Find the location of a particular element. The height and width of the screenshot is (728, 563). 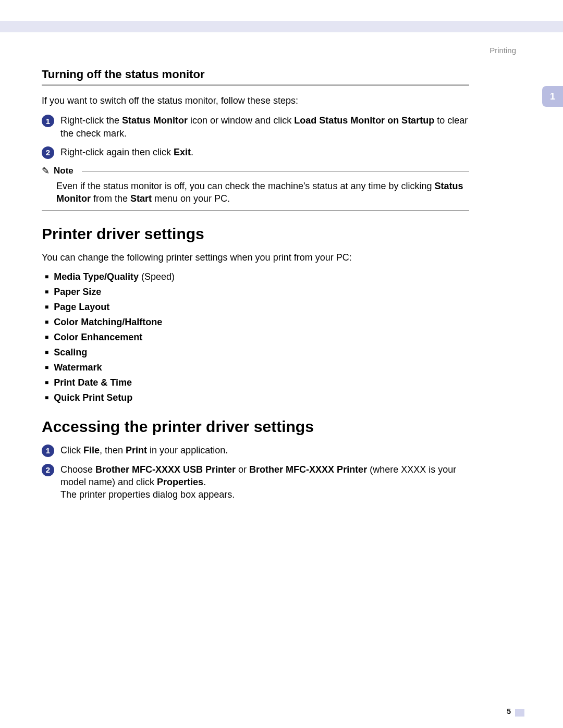

text: in your application. is located at coordinates (188, 450).